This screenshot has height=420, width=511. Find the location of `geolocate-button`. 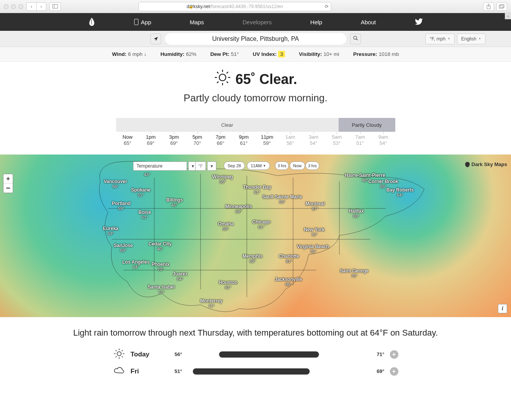

geolocate-button is located at coordinates (156, 39).